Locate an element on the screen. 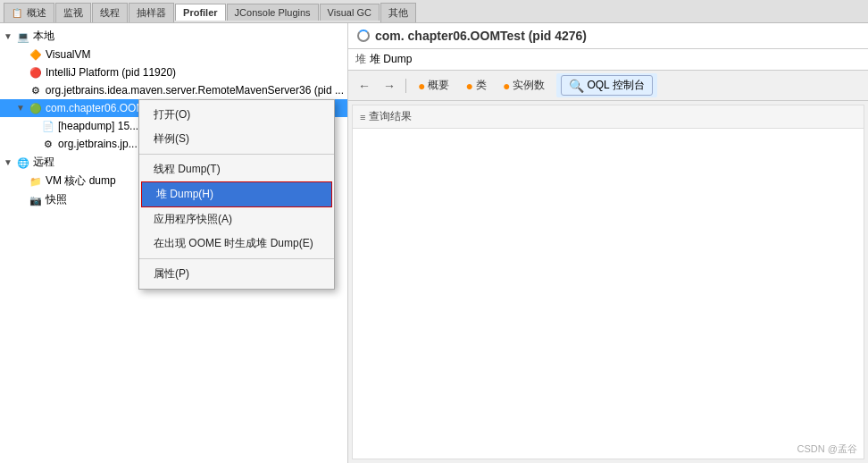 The image size is (868, 463). ctx-oome-dump: 在出现 OOME 时生成堆 Dump(E) is located at coordinates (237, 243).